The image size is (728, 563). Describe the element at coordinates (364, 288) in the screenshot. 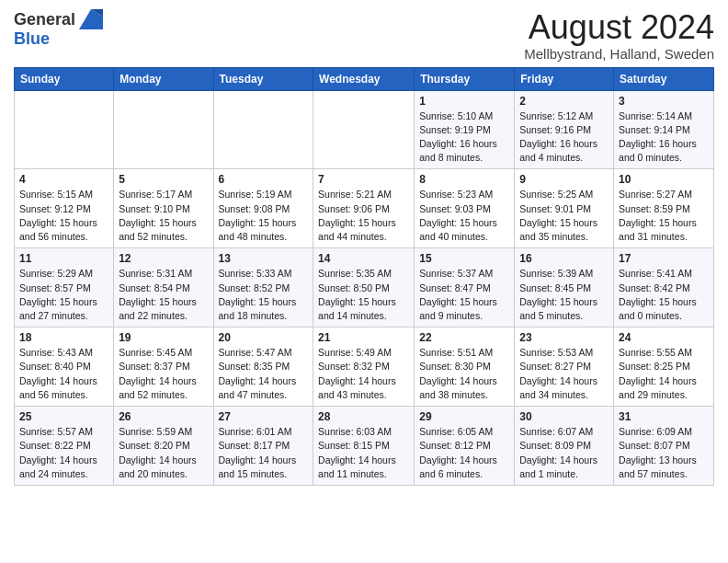

I see `week-row-3: 11Sunrise: 5:29 AM Sunset: 8:57 PM Dayli…` at that location.